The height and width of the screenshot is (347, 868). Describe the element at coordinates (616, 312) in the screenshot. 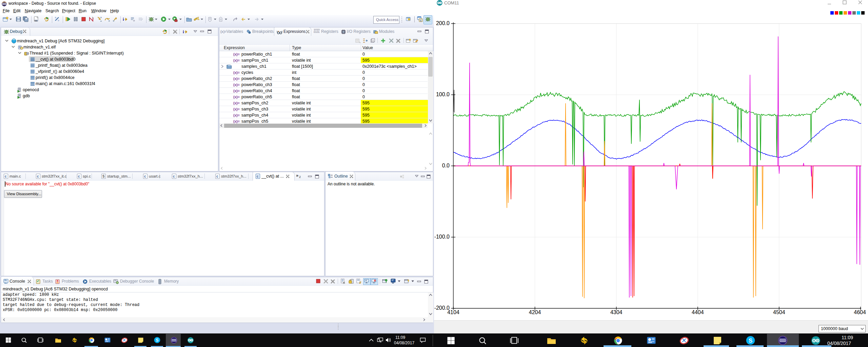

I see `svg-text: 4304` at that location.